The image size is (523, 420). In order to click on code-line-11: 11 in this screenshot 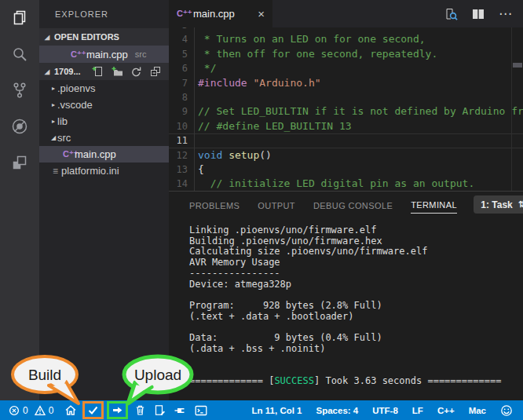, I will do `click(346, 141)`.